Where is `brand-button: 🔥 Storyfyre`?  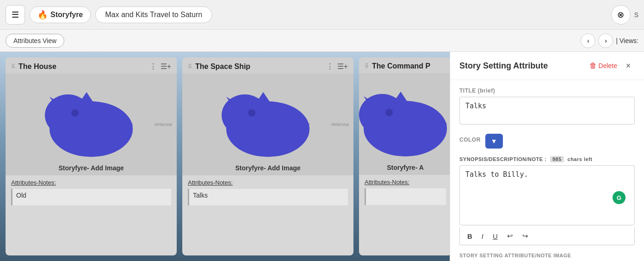
brand-button: 🔥 Storyfyre is located at coordinates (60, 15).